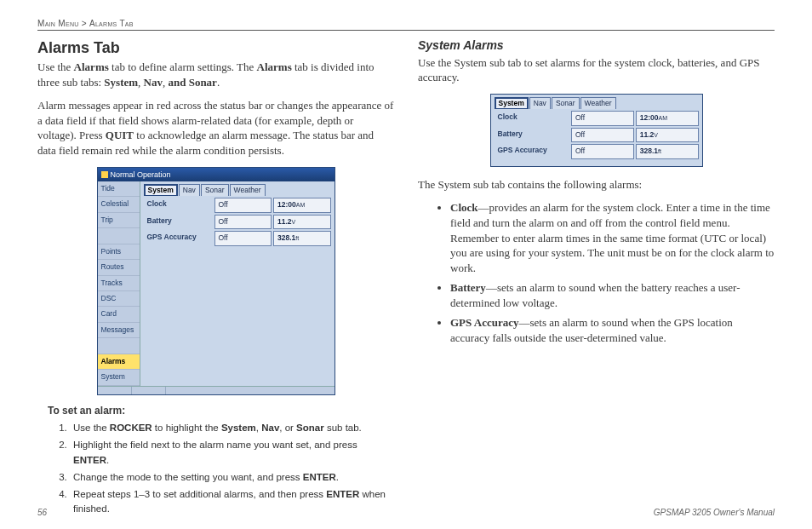 Image resolution: width=812 pixels, height=529 pixels. What do you see at coordinates (232, 428) in the screenshot?
I see `step-item: Use the ROCKER to highlight the System, …` at bounding box center [232, 428].